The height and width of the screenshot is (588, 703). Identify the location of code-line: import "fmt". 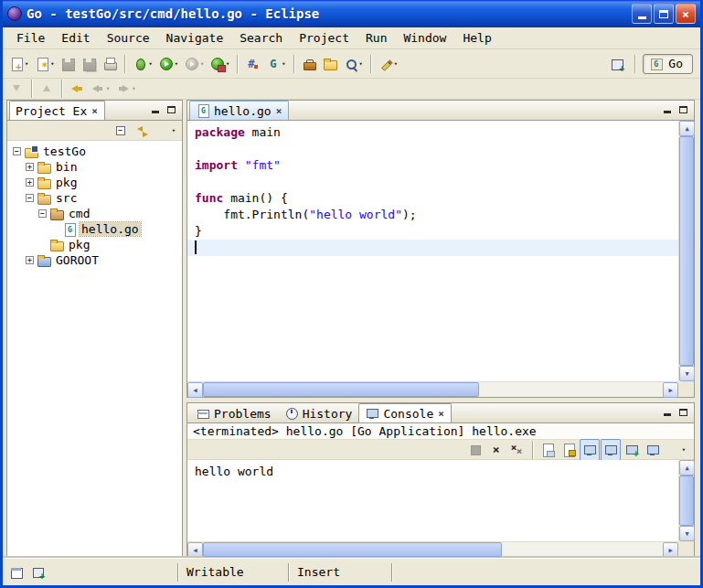
(433, 166).